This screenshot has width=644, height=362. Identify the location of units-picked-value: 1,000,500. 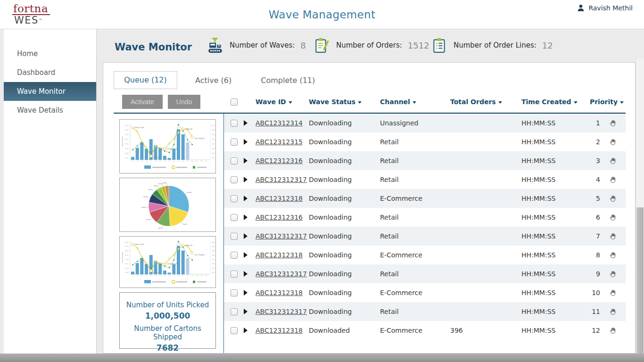
(168, 316).